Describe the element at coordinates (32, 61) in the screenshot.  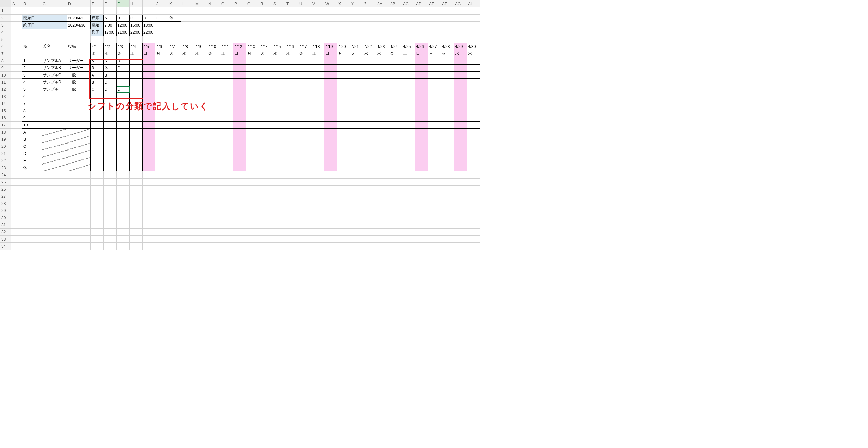
I see `staff-no: 1` at that location.